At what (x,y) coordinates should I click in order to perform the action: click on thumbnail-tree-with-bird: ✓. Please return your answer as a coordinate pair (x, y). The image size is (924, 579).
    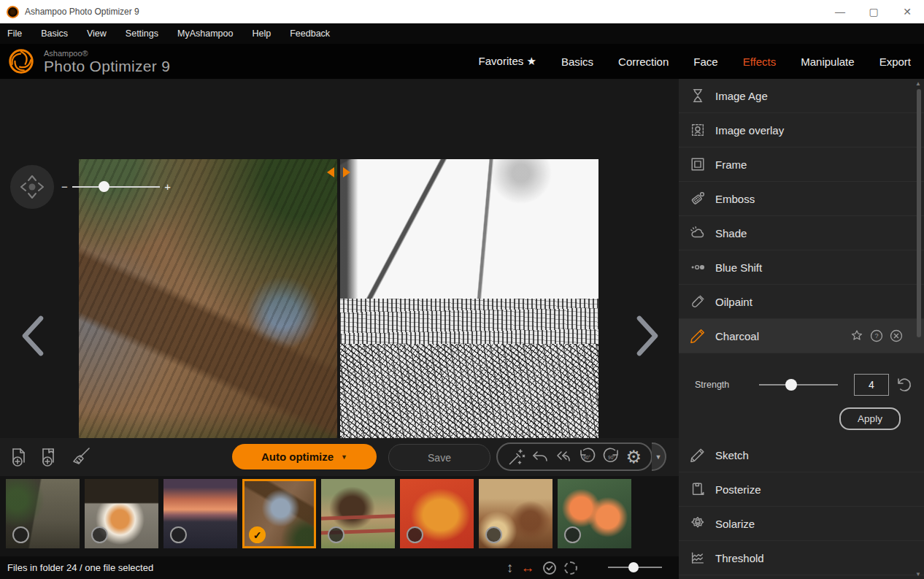
    Looking at the image, I should click on (279, 514).